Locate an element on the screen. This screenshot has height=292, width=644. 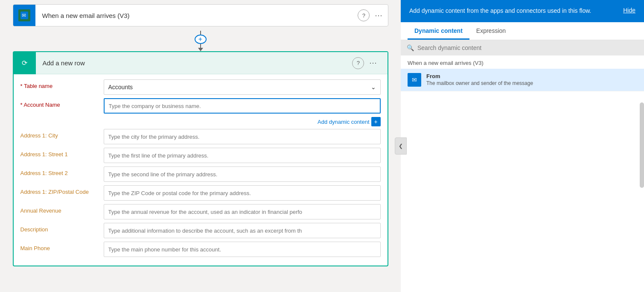
connector: + is located at coordinates (201, 41).